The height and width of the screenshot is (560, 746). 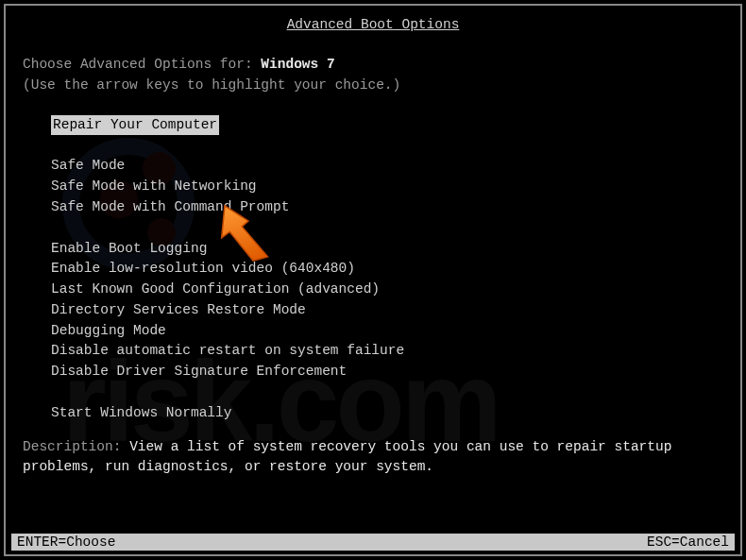 I want to click on menu-item-last-known-good: Last Known Good Configuration (advanced), so click(x=387, y=290).